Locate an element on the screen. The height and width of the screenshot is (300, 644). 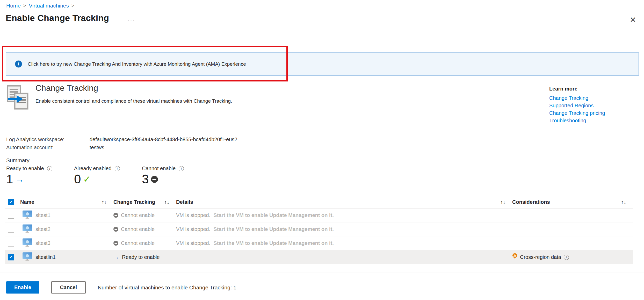
log-analytics-workspace-label: Log Analytics workspace: is located at coordinates (48, 140).